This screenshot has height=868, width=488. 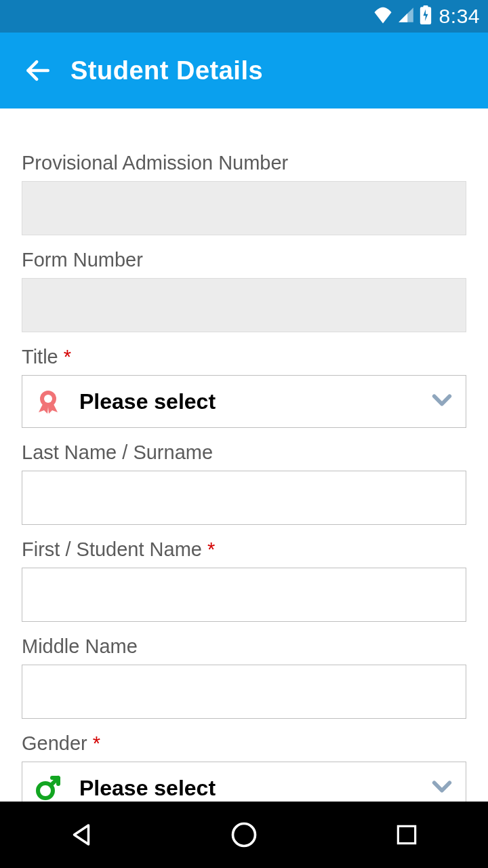 What do you see at coordinates (244, 163) in the screenshot?
I see `label-admission: Provisional Admission Number` at bounding box center [244, 163].